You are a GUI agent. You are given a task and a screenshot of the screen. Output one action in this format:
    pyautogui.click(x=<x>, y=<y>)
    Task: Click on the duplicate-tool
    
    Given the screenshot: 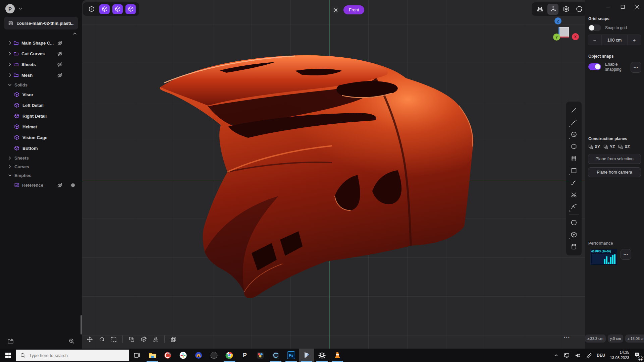 What is the action you would take?
    pyautogui.click(x=173, y=339)
    